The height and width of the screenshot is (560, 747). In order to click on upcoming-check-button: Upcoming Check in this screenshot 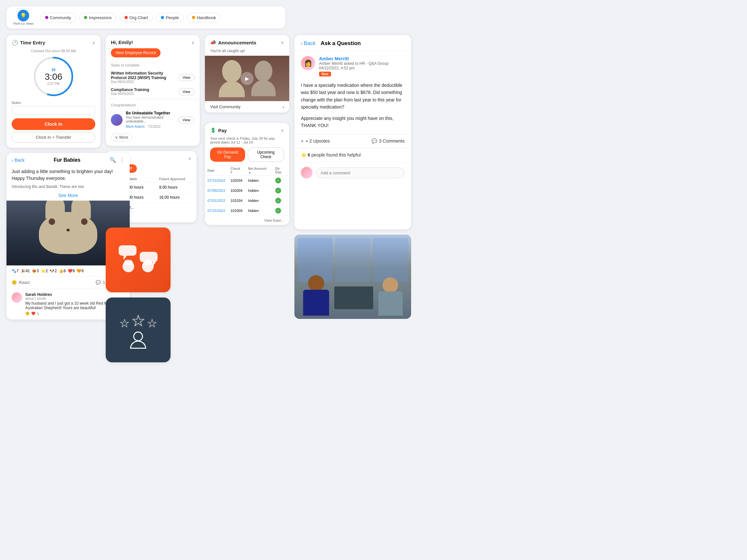, I will do `click(266, 155)`.